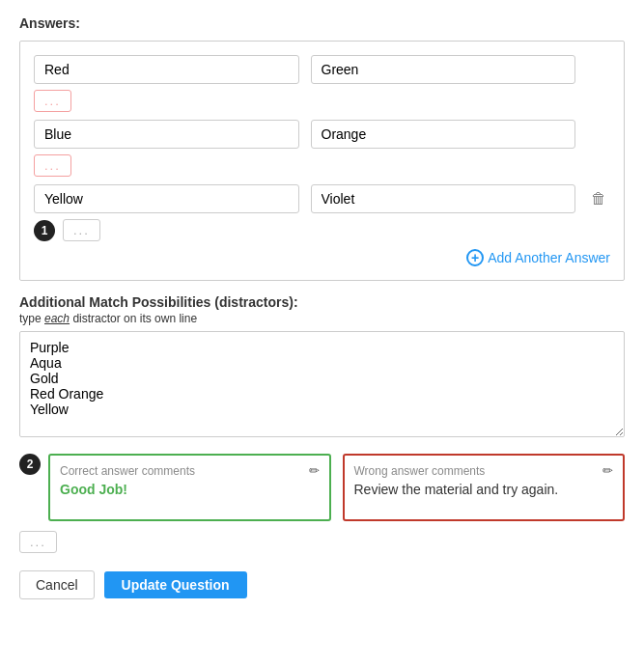 The width and height of the screenshot is (644, 666). I want to click on badge-1: 1, so click(44, 231).